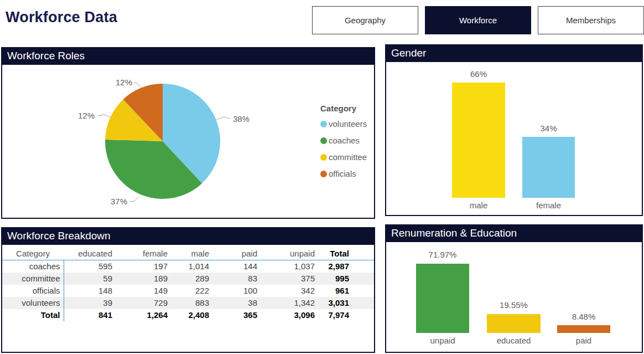  What do you see at coordinates (90, 267) in the screenshot?
I see `cell-educated: 595` at bounding box center [90, 267].